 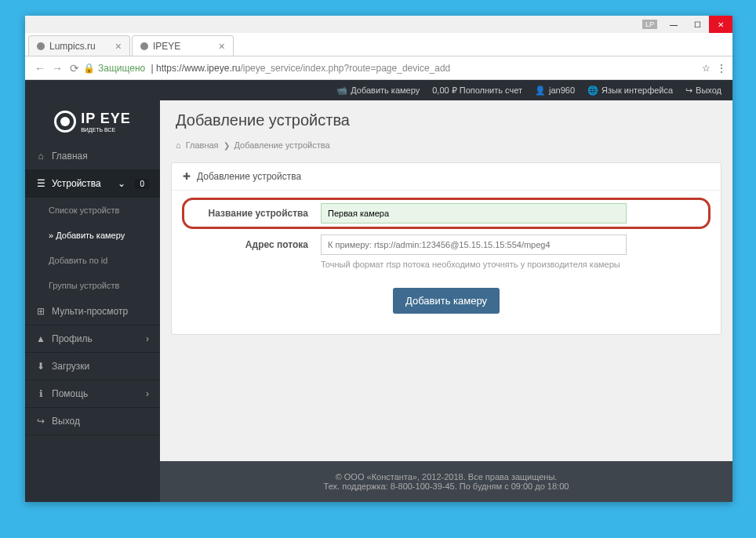 What do you see at coordinates (166, 46) in the screenshot?
I see `tab-title: IPEYE` at bounding box center [166, 46].